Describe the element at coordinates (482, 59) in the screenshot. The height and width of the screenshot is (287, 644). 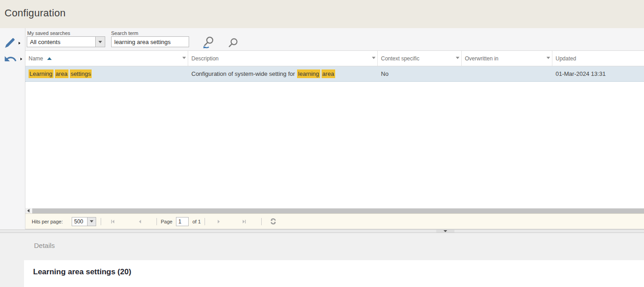
I see `column-label: Overwritten in` at that location.